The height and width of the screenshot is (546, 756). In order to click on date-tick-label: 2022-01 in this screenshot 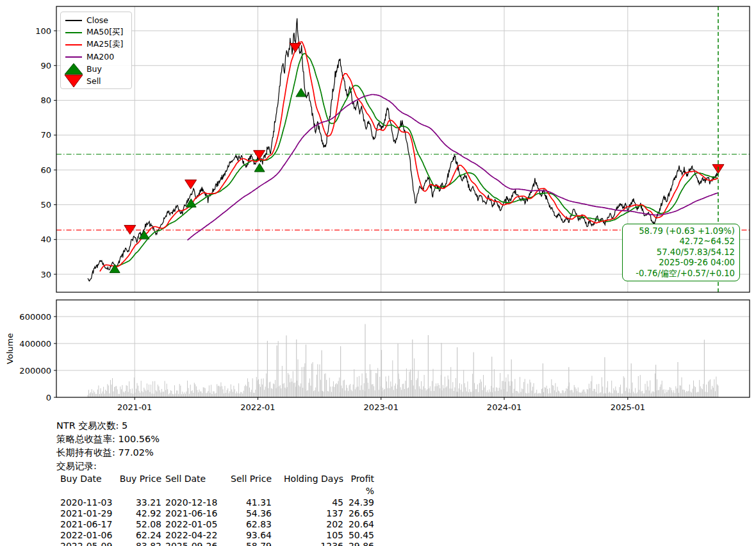, I will do `click(258, 408)`.